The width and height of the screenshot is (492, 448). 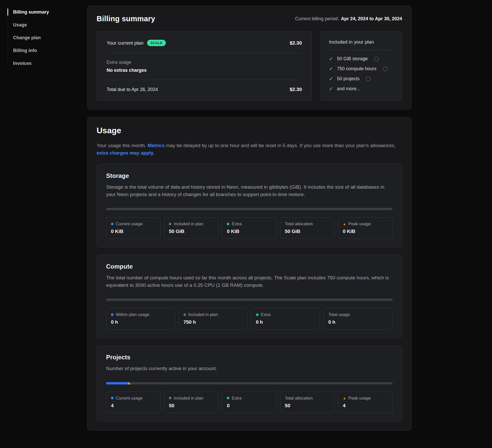 I want to click on storage-stat-peak-usage: ▲Peak usage 0 KiB, so click(x=365, y=228).